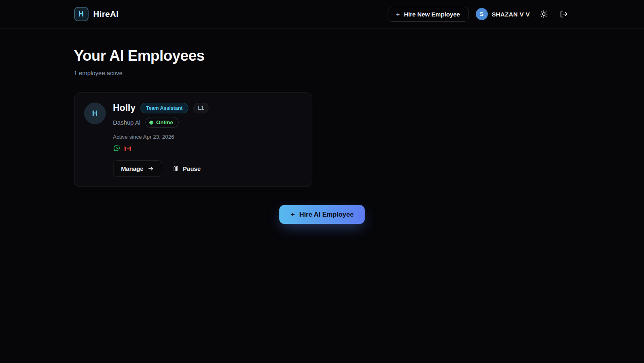 This screenshot has width=644, height=363. I want to click on manage-label: Manage, so click(132, 169).